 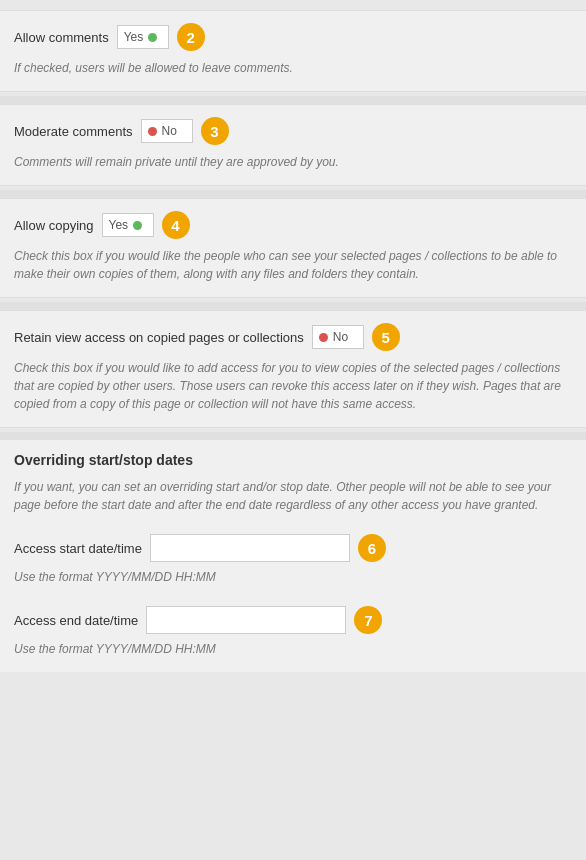 I want to click on allow-comments-section: Allow comments Yes 2 If checked, users w…, so click(x=293, y=51).